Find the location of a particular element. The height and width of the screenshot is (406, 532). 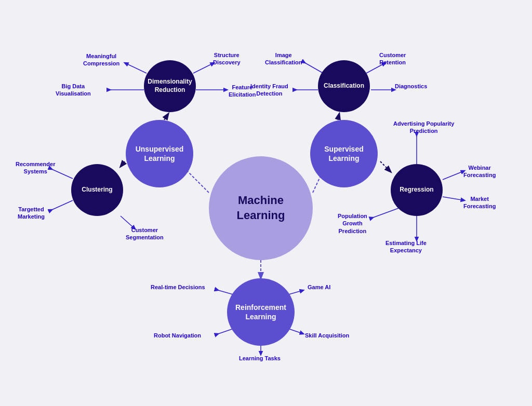

label-webinar-forecasting: WebinarForecasting is located at coordinates (480, 171).